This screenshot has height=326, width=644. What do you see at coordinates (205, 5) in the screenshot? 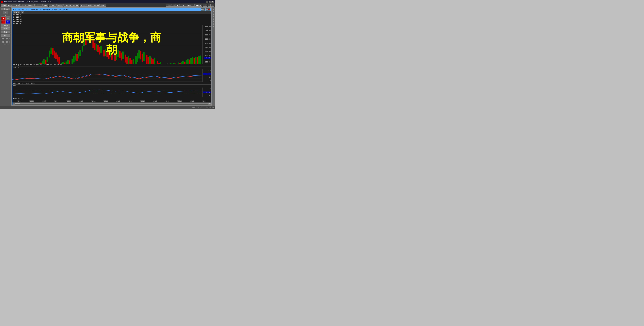
I see `exit-button: Exit` at bounding box center [205, 5].